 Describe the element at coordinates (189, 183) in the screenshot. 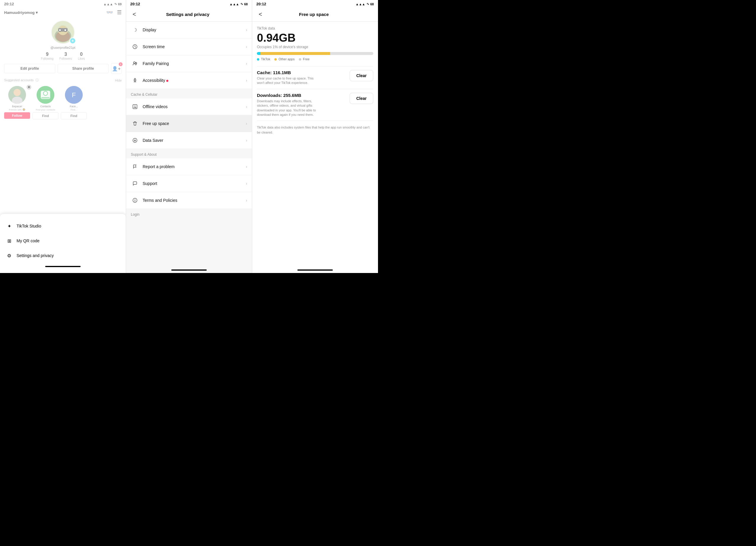

I see `settings-item-support: Support ›` at that location.